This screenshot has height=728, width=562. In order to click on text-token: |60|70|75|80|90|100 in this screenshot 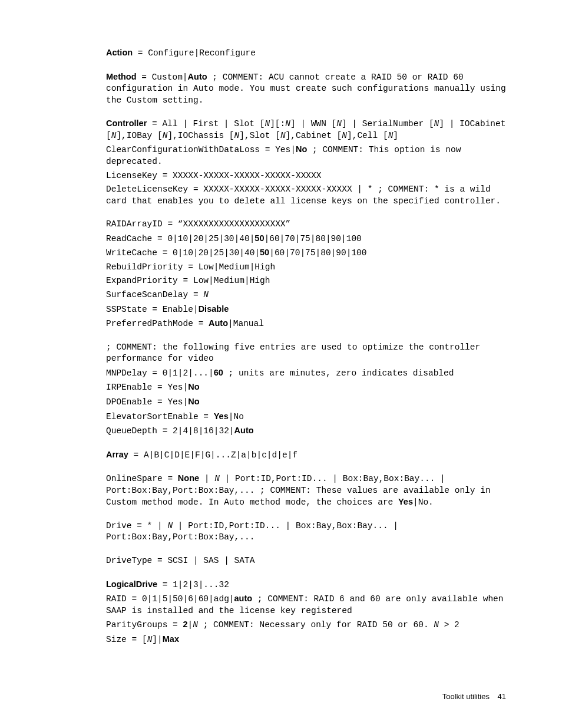, I will do `click(318, 253)`.